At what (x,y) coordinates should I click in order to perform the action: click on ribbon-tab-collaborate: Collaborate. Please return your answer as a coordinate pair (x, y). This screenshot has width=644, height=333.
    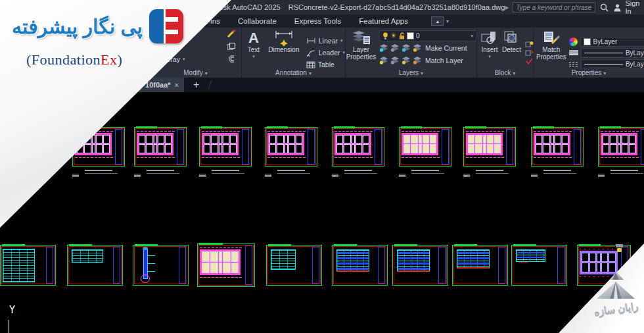
    Looking at the image, I should click on (258, 21).